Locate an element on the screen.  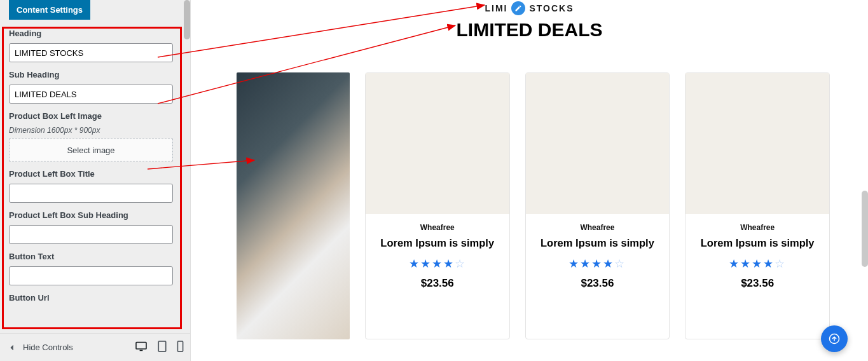
customizer-footer: Hide Controls is located at coordinates (95, 347).